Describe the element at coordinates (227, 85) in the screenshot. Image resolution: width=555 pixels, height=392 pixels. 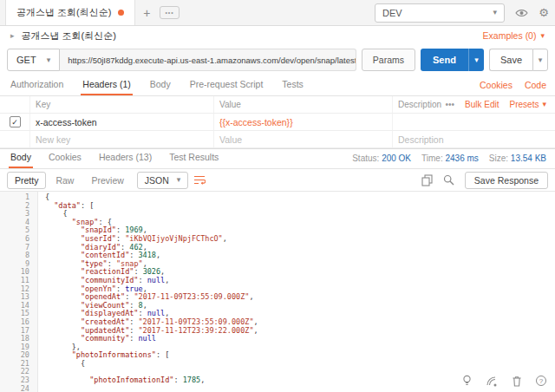
I see `request-tab-pre-request-script: Pre-request Script` at that location.